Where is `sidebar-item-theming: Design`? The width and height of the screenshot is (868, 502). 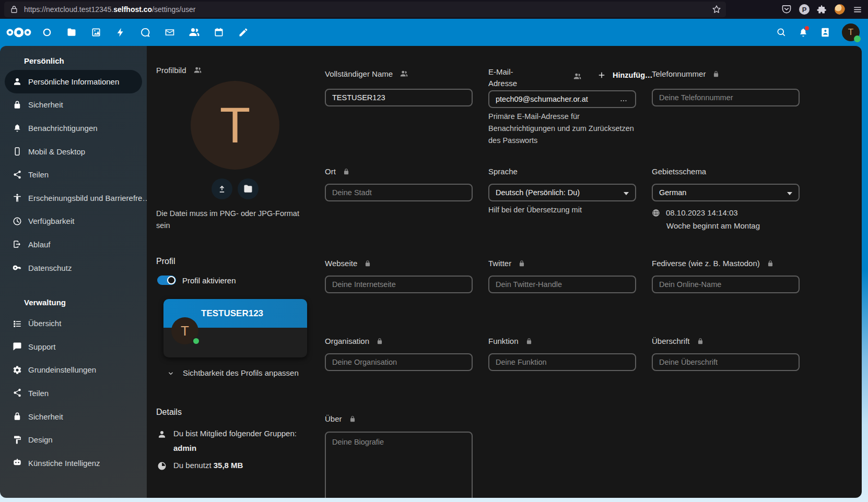 sidebar-item-theming: Design is located at coordinates (73, 439).